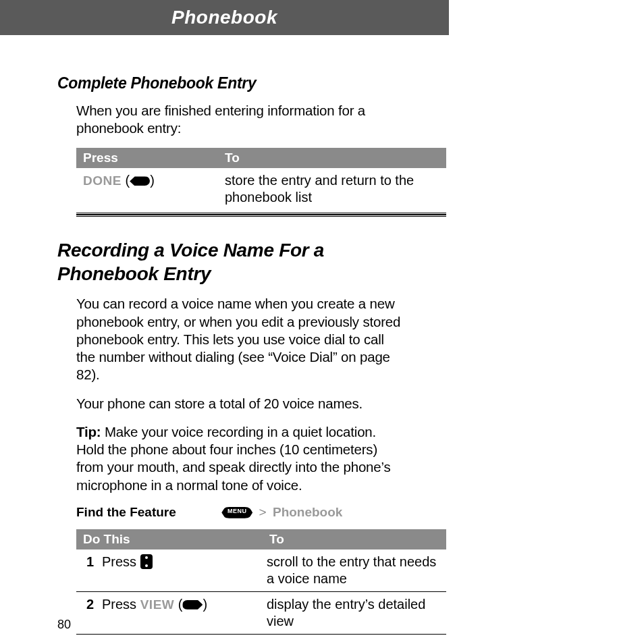 The width and height of the screenshot is (644, 644). I want to click on softkey-left-icon, so click(140, 181).